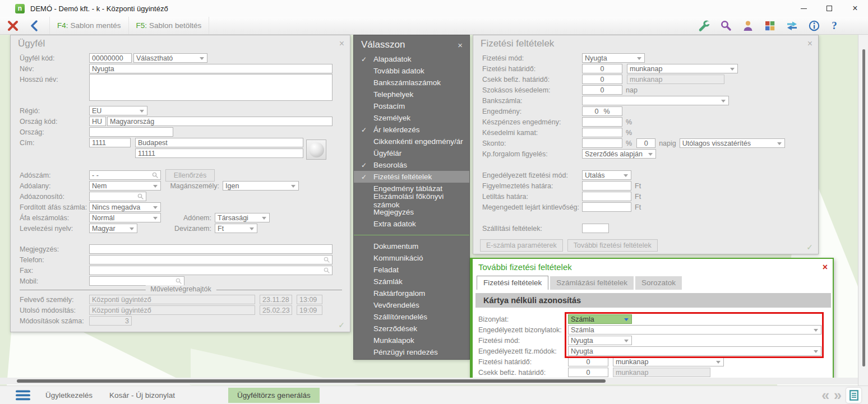 Image resolution: width=868 pixels, height=404 pixels. I want to click on tab-fizetesi-feltetelek: Fizetési feltételek, so click(513, 282).